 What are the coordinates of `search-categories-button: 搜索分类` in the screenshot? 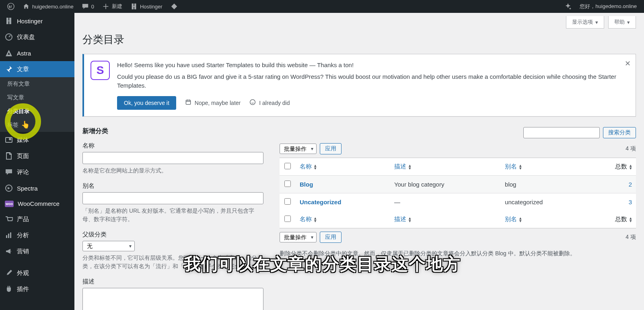 It's located at (619, 133).